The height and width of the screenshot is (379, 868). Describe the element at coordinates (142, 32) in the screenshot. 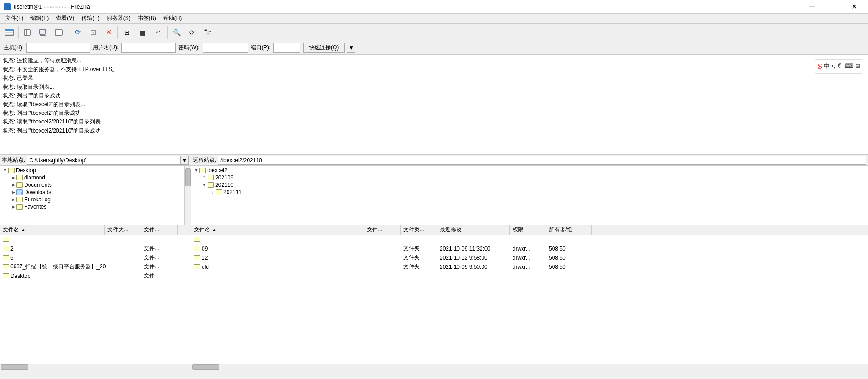

I see `toolbar-dir-sync: ▤` at that location.